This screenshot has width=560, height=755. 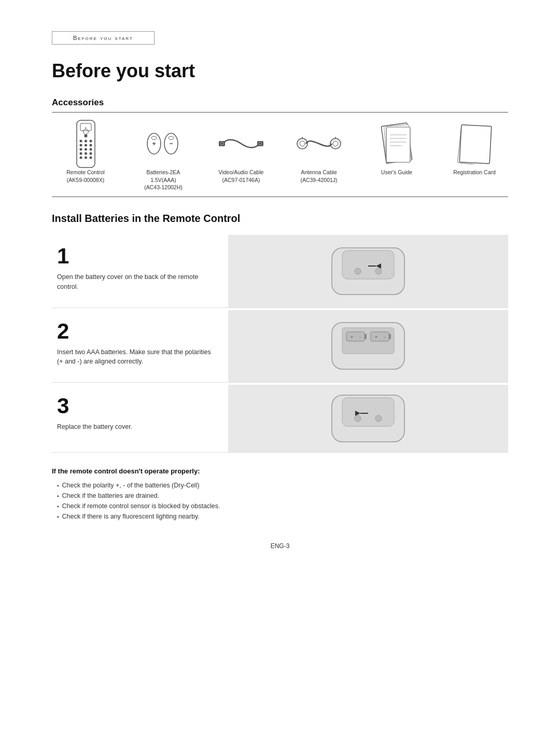 What do you see at coordinates (86, 144) in the screenshot?
I see `remote-icon-area` at bounding box center [86, 144].